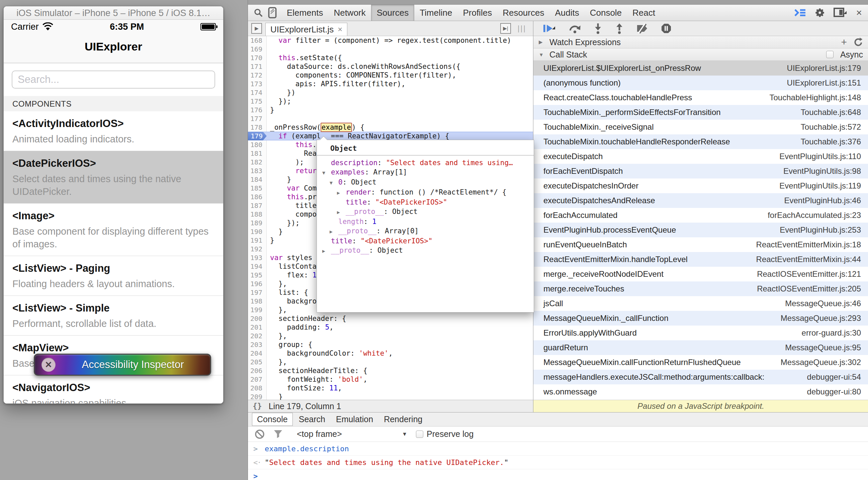 The image size is (868, 480). What do you see at coordinates (524, 13) in the screenshot?
I see `devtools-tab: Resources` at bounding box center [524, 13].